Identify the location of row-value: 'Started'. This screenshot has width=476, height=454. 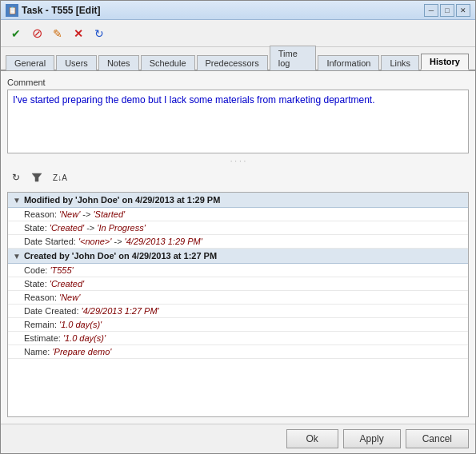
(109, 214).